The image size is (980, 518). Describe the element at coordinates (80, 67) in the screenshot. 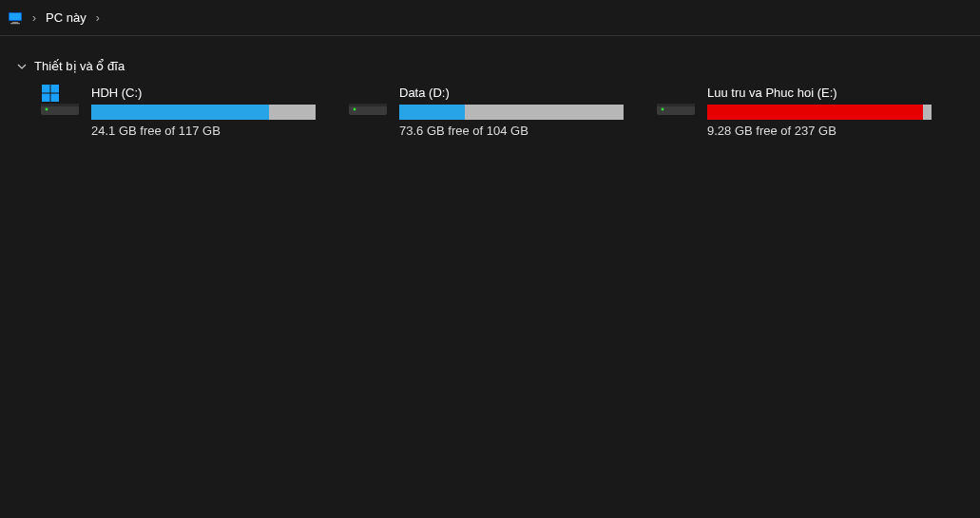

I see `section-title: Thiết bị và ổ đĩa` at that location.